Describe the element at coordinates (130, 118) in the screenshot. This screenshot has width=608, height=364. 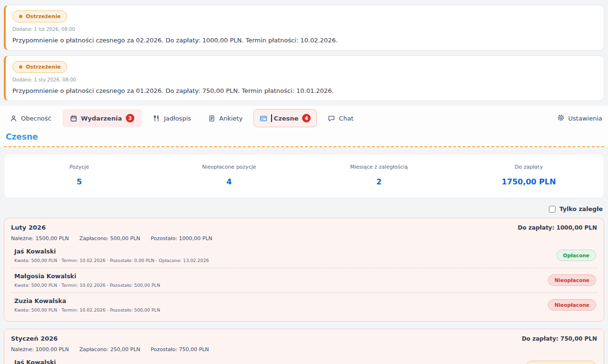
I see `tab-count-badge: 3` at that location.